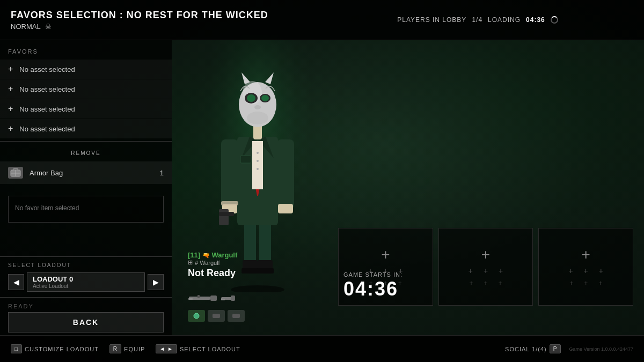 The width and height of the screenshot is (644, 362). What do you see at coordinates (373, 275) in the screenshot?
I see `game-starts-label: GAME STARTS IN:` at bounding box center [373, 275].